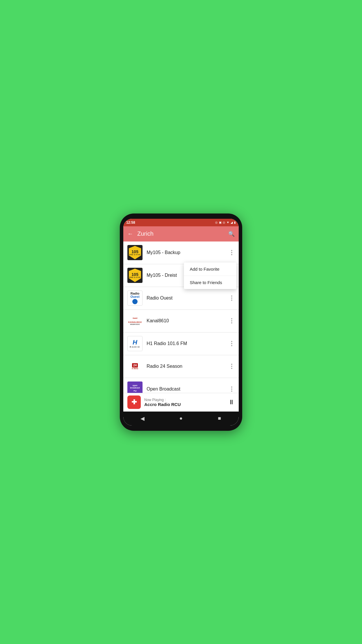 The height and width of the screenshot is (644, 362). What do you see at coordinates (219, 419) in the screenshot?
I see `nav-recent-button: ■` at bounding box center [219, 419].